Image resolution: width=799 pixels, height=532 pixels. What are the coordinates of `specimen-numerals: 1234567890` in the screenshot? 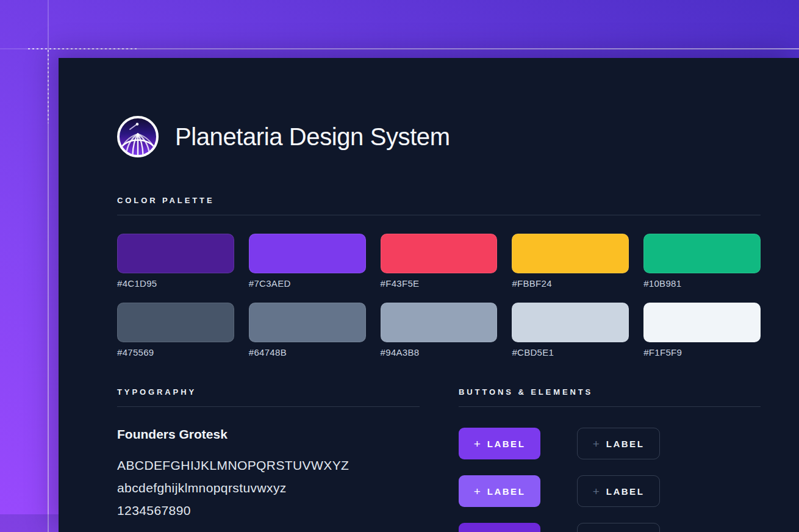 It's located at (268, 510).